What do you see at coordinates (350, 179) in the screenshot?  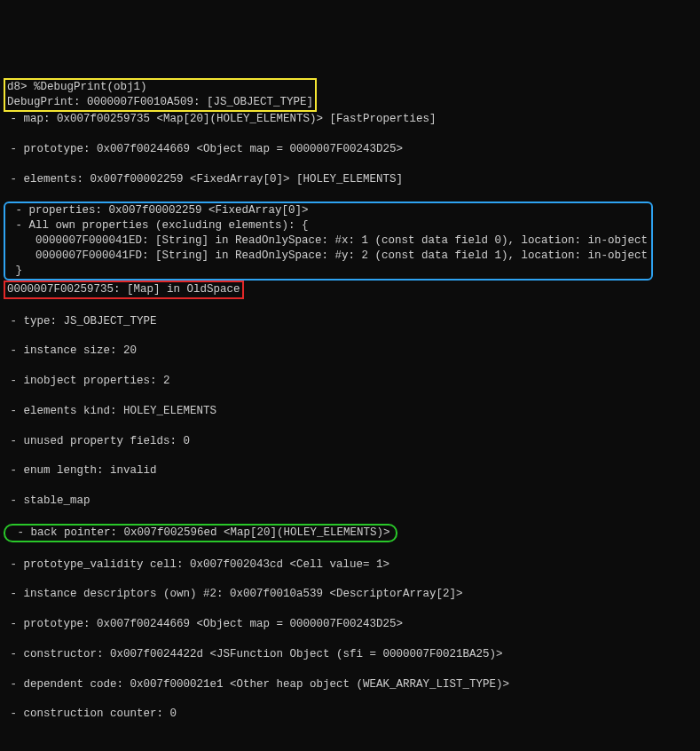 I see `elements-line: - elements: 0x007f00002259 <FixedArray[0…` at bounding box center [350, 179].